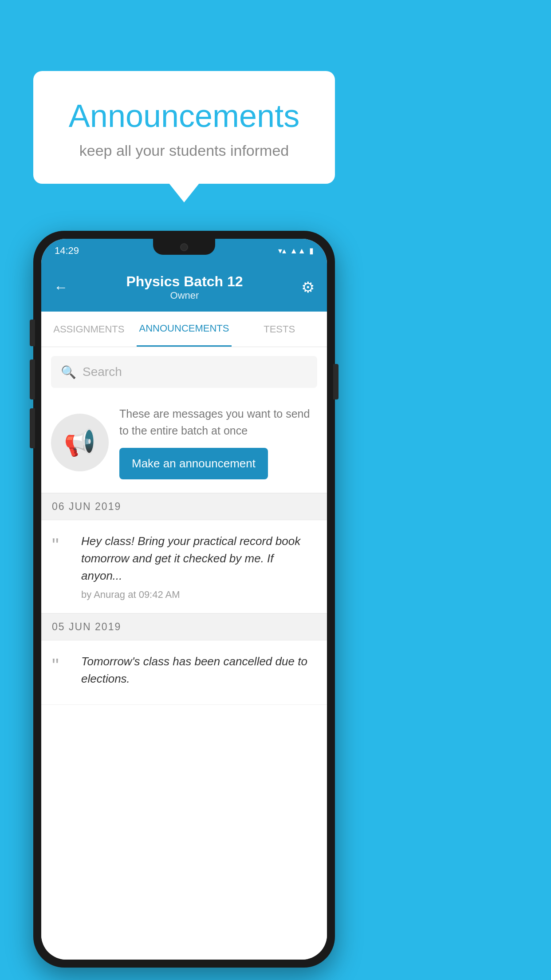 This screenshot has height=980, width=551. I want to click on speech-bubble-subtitle: keep all your students informed, so click(184, 151).